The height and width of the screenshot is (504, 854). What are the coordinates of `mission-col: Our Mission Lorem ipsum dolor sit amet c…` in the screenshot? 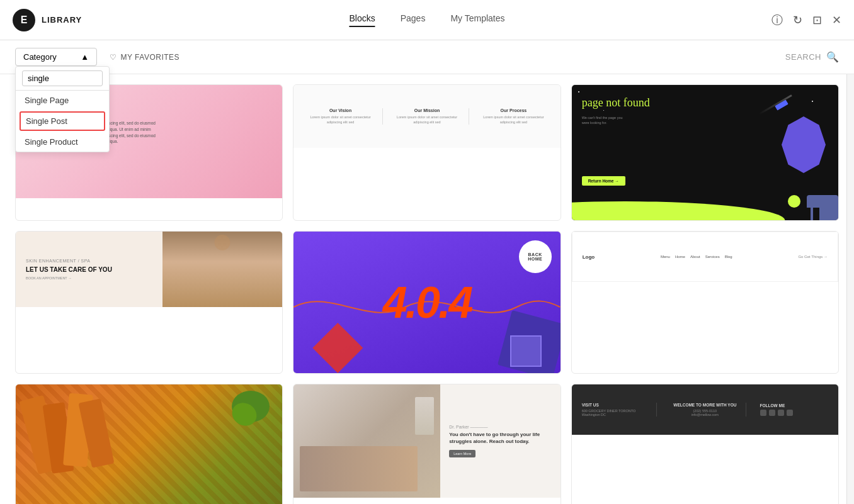 It's located at (427, 116).